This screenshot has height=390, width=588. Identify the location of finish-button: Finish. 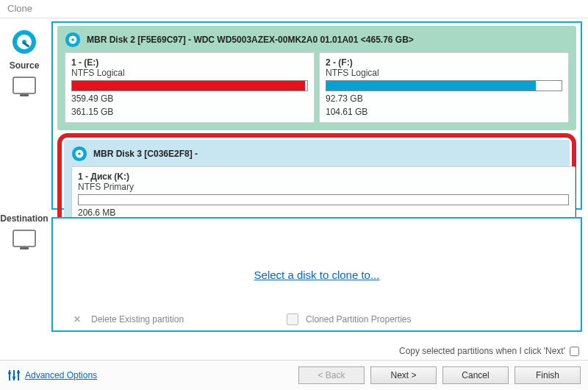
(548, 375).